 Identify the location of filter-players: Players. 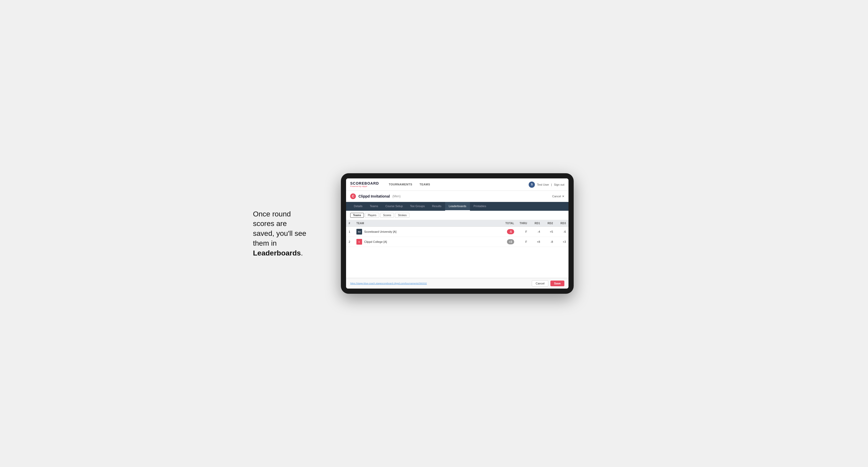
(372, 215).